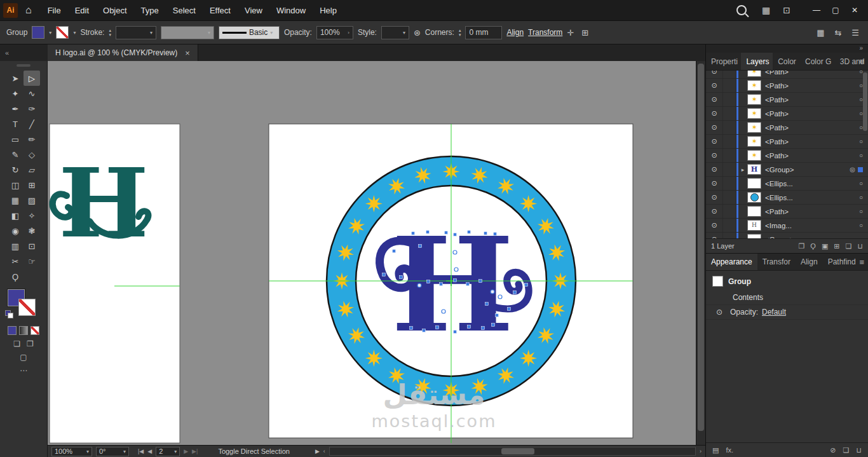  Describe the element at coordinates (743, 170) in the screenshot. I see `expand-toggle-icon: ▸` at that location.